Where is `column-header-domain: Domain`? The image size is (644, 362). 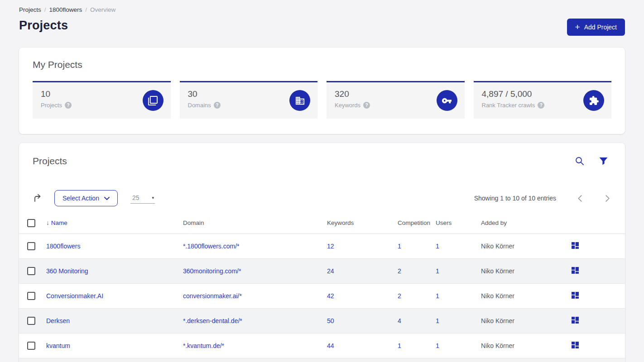 column-header-domain: Domain is located at coordinates (252, 223).